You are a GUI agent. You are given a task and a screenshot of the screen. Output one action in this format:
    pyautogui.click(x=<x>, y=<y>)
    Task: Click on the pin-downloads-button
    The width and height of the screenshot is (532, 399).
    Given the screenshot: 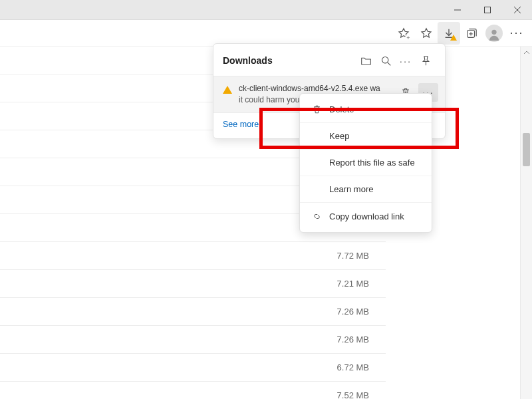 What is the action you would take?
    pyautogui.click(x=426, y=61)
    